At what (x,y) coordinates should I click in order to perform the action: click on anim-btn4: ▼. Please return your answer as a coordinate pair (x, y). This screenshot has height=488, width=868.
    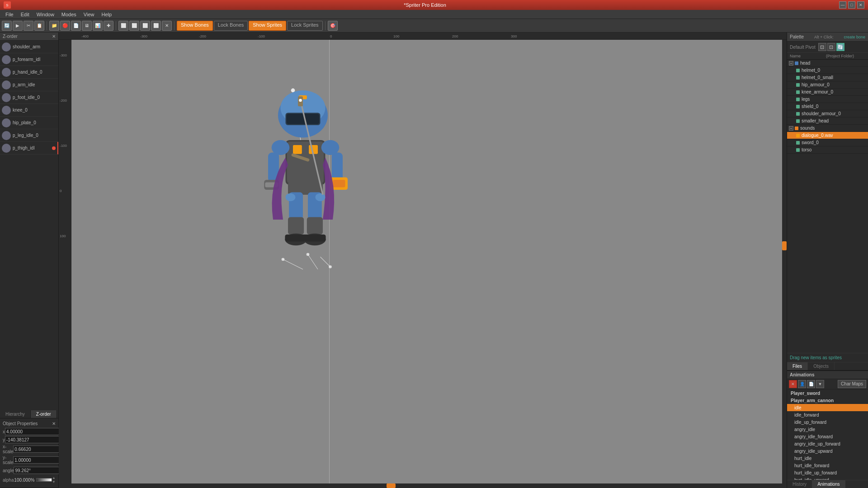
    Looking at the image, I should click on (820, 384).